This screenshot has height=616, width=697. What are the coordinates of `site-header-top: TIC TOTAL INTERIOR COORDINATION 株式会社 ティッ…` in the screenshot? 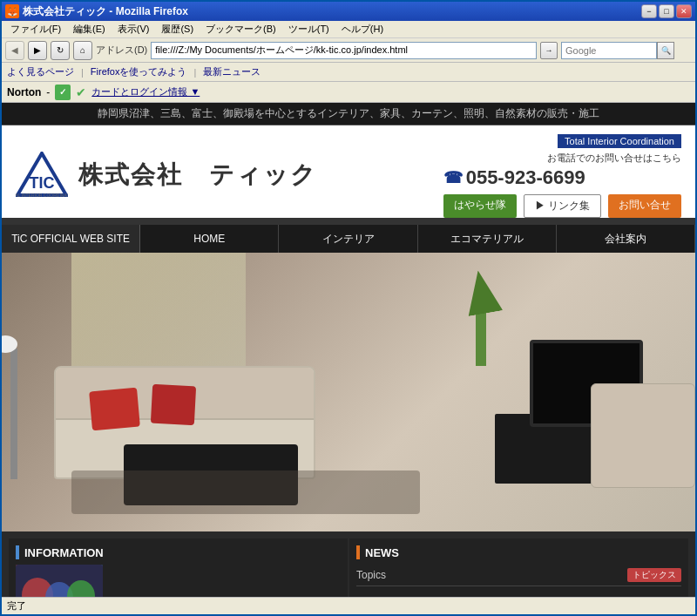 It's located at (348, 175).